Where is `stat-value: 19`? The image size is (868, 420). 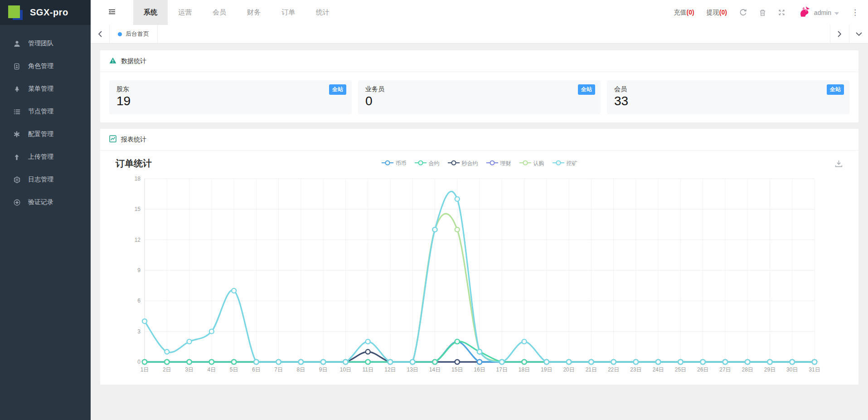 stat-value: 19 is located at coordinates (230, 101).